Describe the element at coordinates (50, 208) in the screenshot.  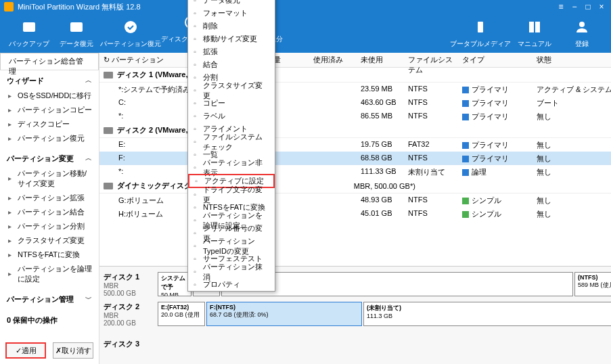
I see `sidebar: パーティション総合管理 ウィザード︿ ▸OSをSSD/HDDに移行▸パーティショ…` at that location.